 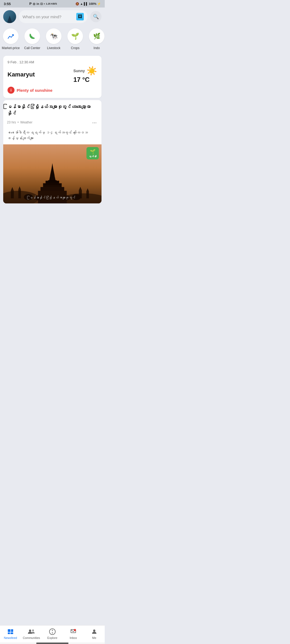 What do you see at coordinates (93, 153) in the screenshot?
I see `overlay-badge: 🌱 ထွက်တိုး` at bounding box center [93, 153].